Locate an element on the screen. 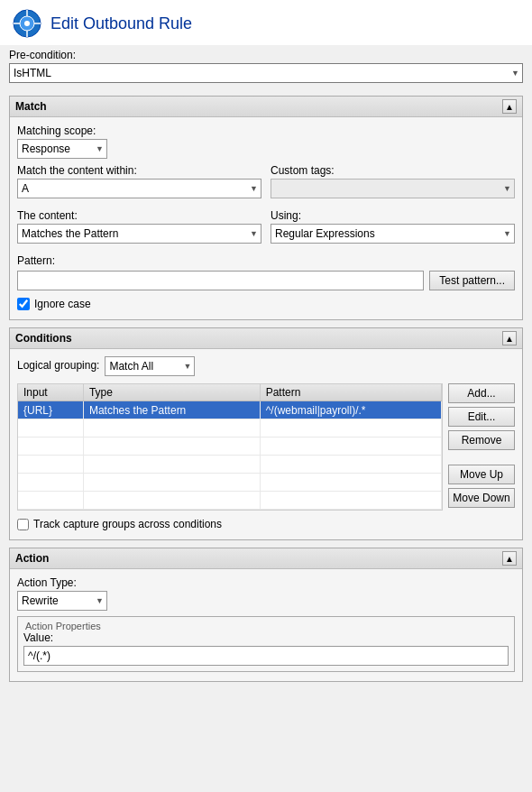  conditions-panel-title: Conditions is located at coordinates (43, 338).